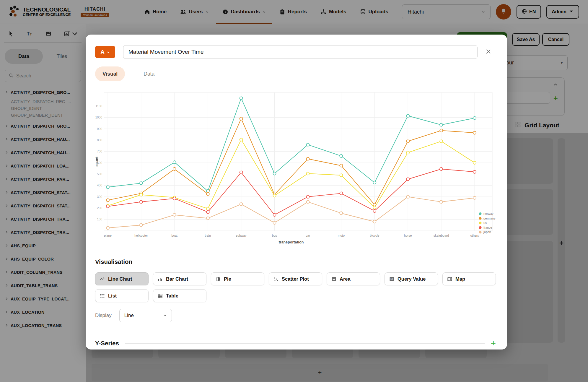 The image size is (588, 382). Describe the element at coordinates (180, 296) in the screenshot. I see `chart-type-table: Table` at that location.